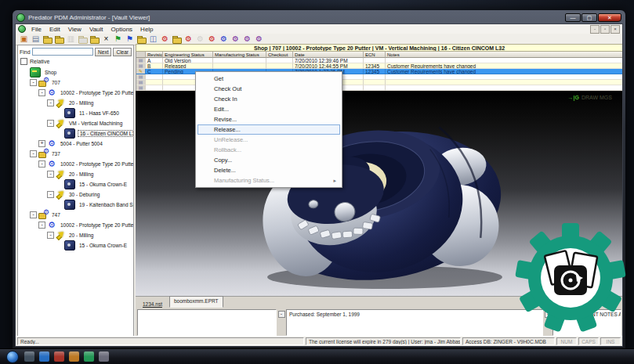 Image resolution: width=634 pixels, height=364 pixels. I want to click on tree-item: +5004 - Putter 5004, so click(77, 144).